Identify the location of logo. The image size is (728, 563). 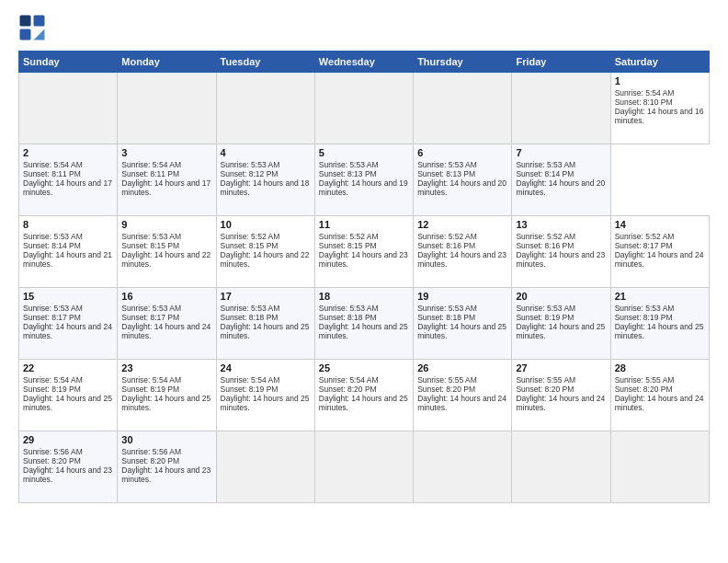
(34, 28).